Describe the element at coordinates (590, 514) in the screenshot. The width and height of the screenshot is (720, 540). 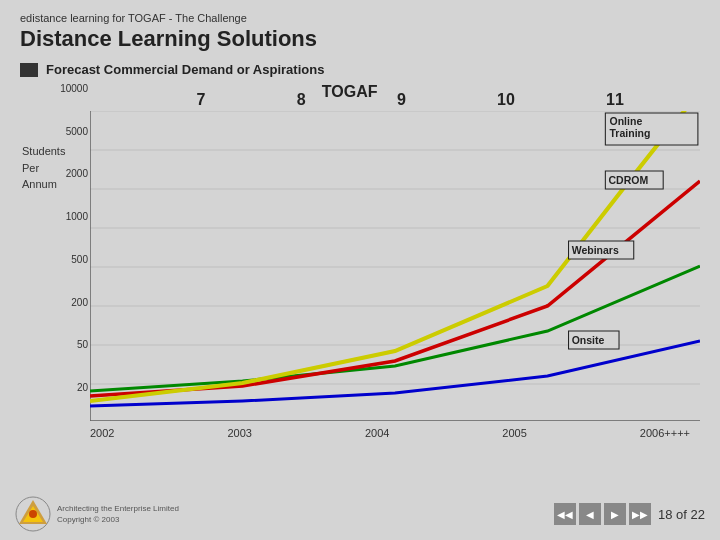
I see `nav-prev-button: ◀` at that location.